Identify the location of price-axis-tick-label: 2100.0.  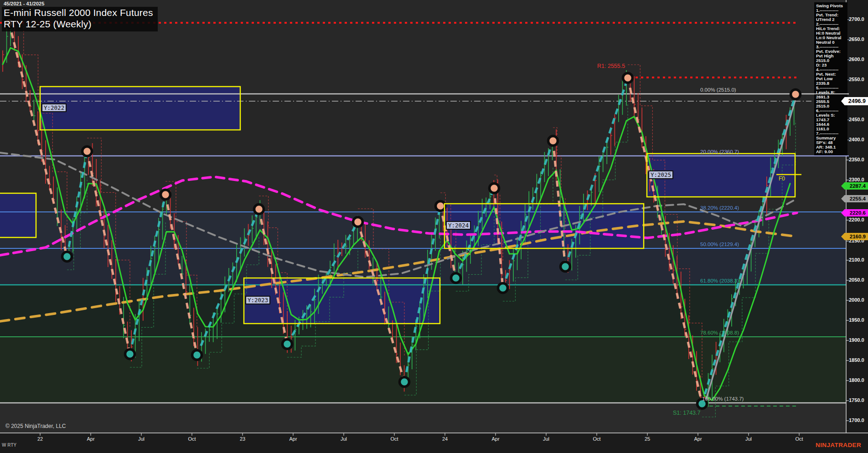
(857, 260).